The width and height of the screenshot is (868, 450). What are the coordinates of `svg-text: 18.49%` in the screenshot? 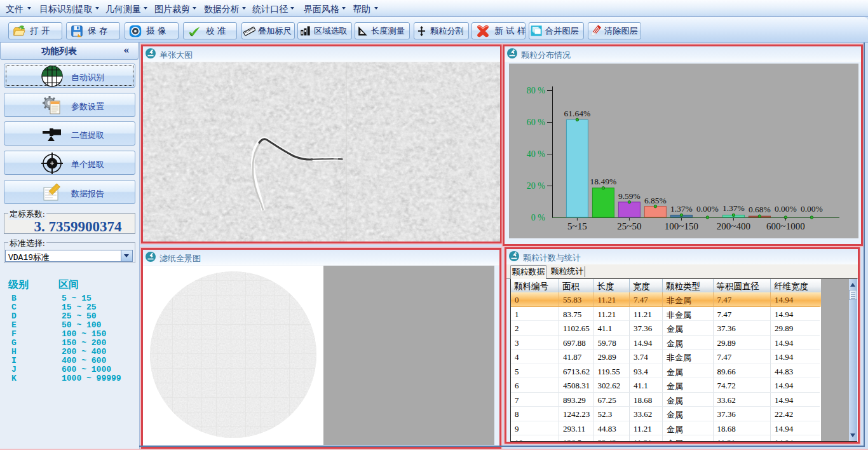 It's located at (604, 182).